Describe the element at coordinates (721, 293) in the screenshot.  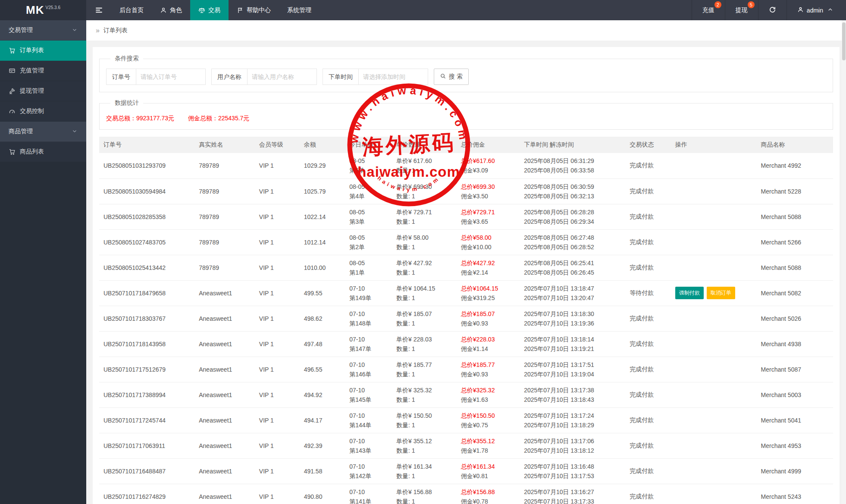
I see `cancel-order-button: 取消订单` at that location.